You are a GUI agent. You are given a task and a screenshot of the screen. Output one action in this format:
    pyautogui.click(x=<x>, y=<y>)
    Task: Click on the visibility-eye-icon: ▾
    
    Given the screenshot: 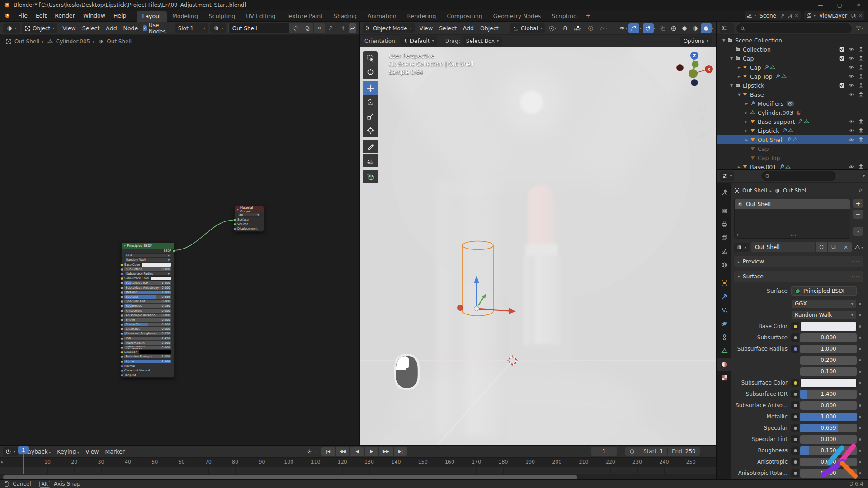 What is the action you would take?
    pyautogui.click(x=623, y=28)
    